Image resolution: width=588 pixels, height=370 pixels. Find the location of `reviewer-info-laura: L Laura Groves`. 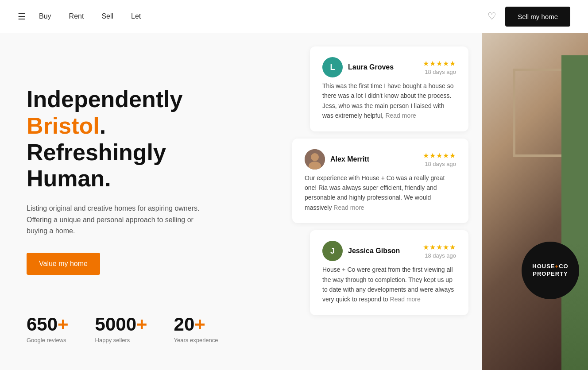

reviewer-info-laura: L Laura Groves is located at coordinates (358, 67).